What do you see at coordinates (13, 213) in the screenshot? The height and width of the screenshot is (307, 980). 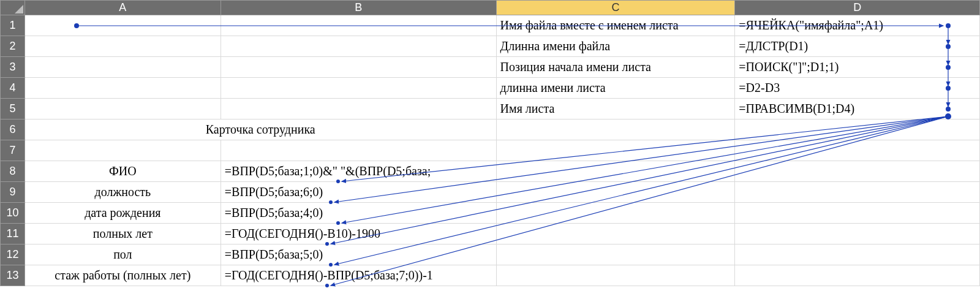 I see `row-header-10: 10` at bounding box center [13, 213].